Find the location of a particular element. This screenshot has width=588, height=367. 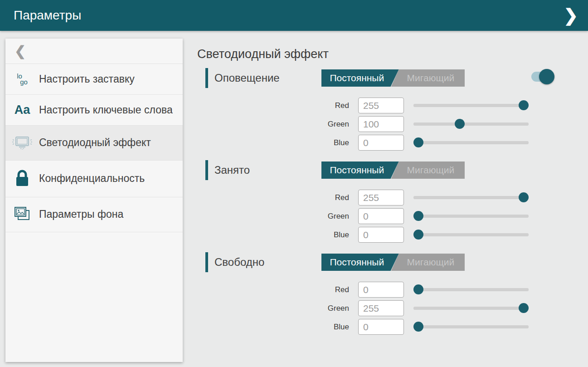

collapse-panel-chevron-icon: ❯ is located at coordinates (576, 15).